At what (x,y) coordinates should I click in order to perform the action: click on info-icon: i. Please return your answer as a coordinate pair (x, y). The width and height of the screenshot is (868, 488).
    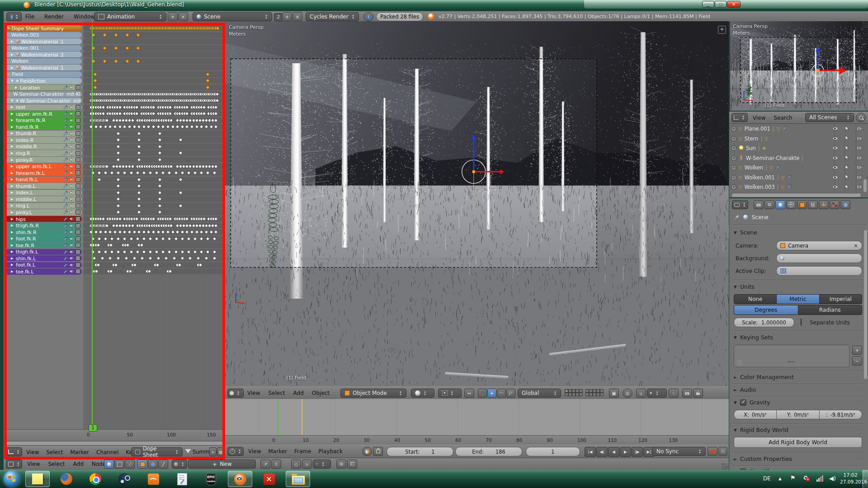
    Looking at the image, I should click on (368, 17).